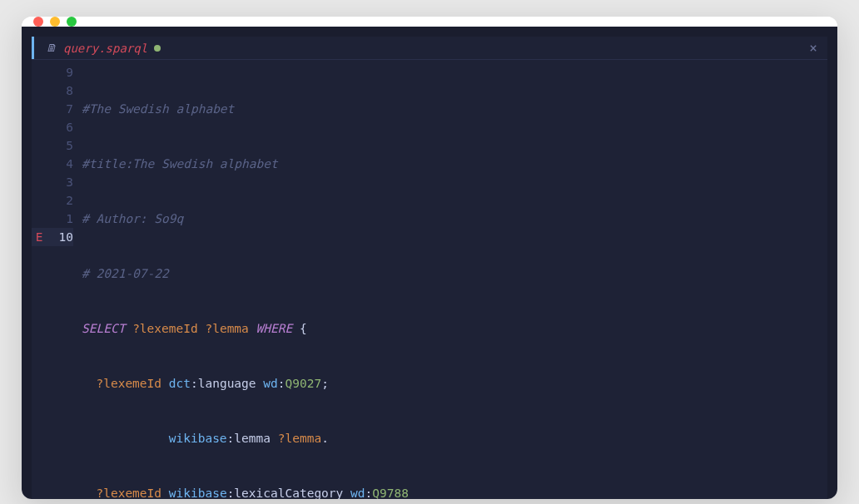 This screenshot has height=504, width=859. I want to click on code-line: SELECT ?lexemeId ?lemma WHERE {, so click(454, 329).